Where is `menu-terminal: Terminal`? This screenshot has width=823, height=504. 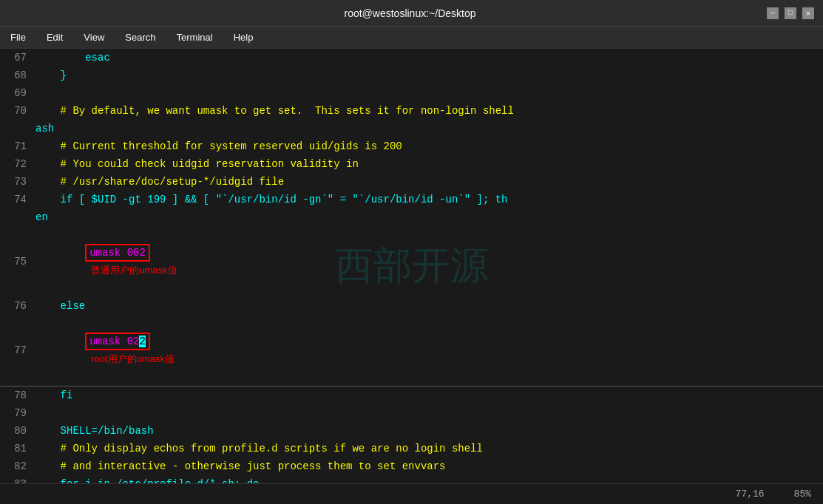
menu-terminal: Terminal is located at coordinates (195, 37).